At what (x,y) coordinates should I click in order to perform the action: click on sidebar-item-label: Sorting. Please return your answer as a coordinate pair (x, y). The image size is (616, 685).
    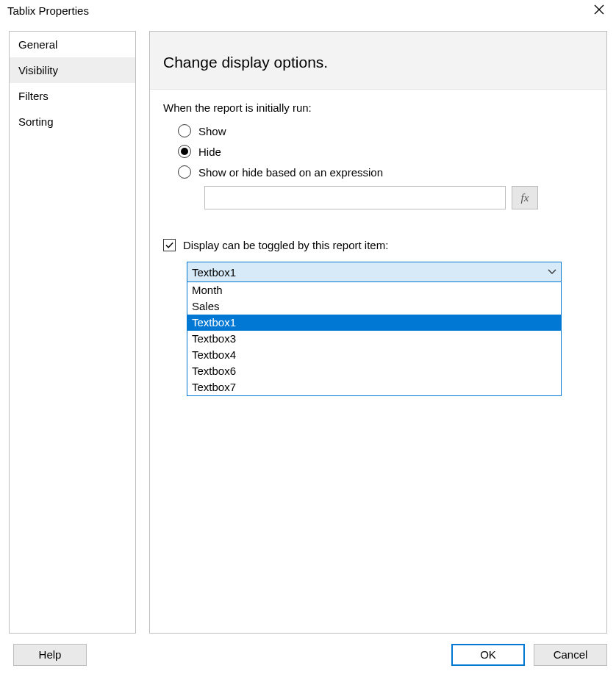
    Looking at the image, I should click on (36, 122).